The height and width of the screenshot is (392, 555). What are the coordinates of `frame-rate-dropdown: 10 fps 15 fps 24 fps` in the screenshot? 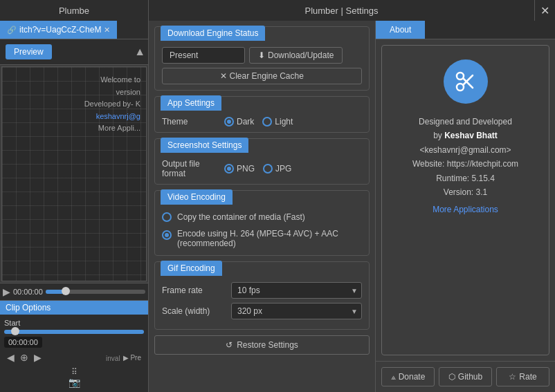 It's located at (296, 290).